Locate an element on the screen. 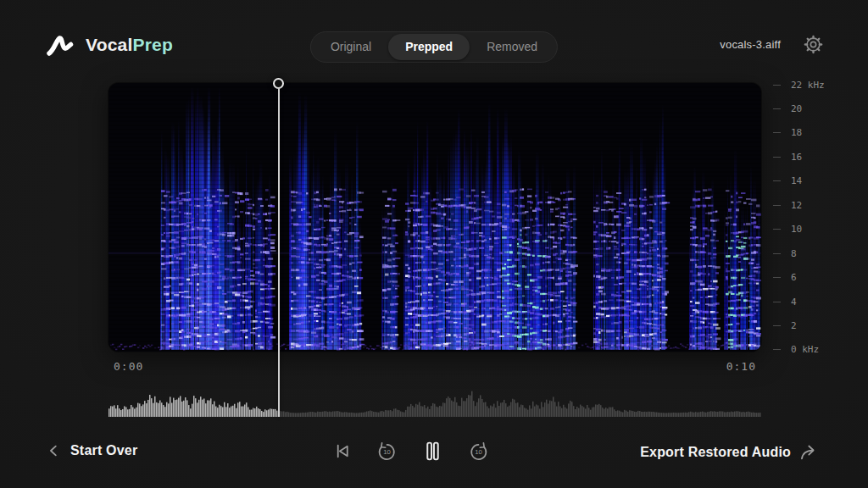 The width and height of the screenshot is (868, 488). tab-prepped: Prepped is located at coordinates (429, 47).